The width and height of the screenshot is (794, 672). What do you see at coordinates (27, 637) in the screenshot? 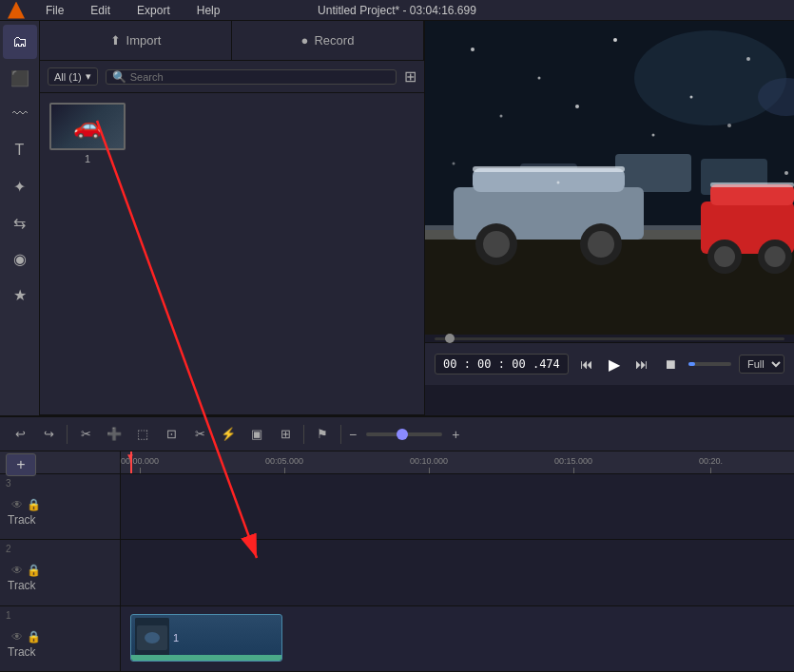
I see `track-icons-1: 👁 🔒` at bounding box center [27, 637].